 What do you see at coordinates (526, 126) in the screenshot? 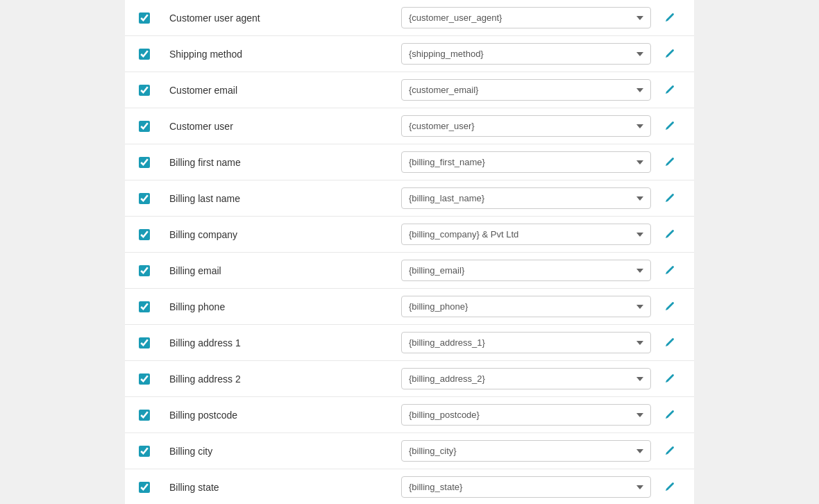
I see `dropdown-col: {customer_user}` at bounding box center [526, 126].